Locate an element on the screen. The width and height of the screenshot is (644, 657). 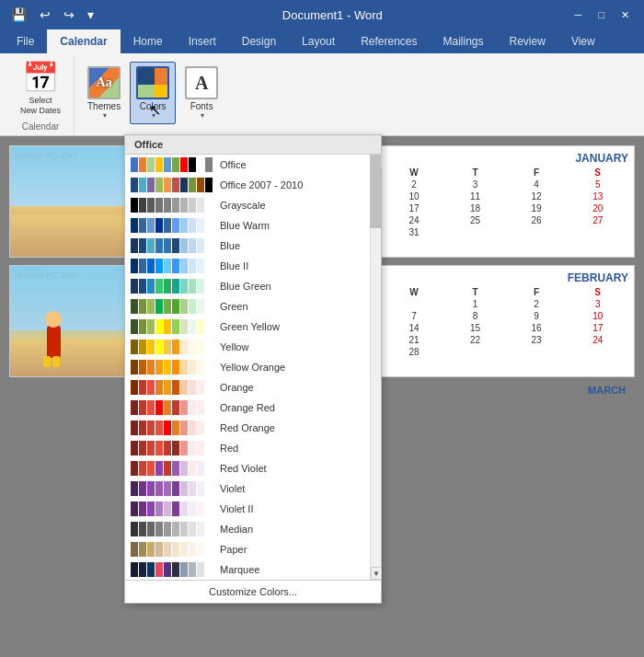
color-theme-item: Violet II is located at coordinates (247, 509).